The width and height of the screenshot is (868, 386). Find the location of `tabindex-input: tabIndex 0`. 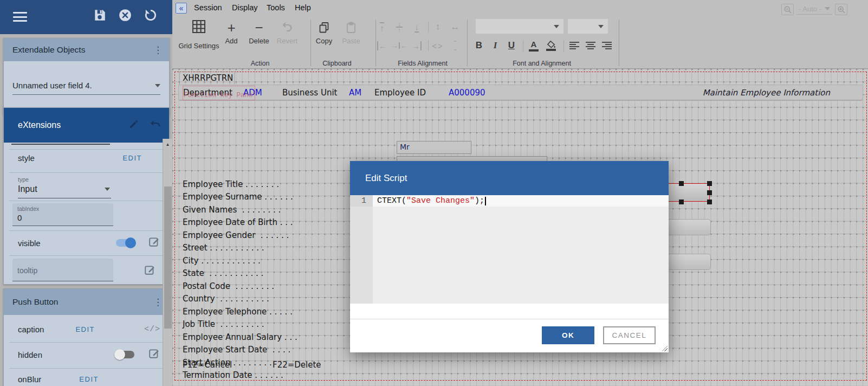

tabindex-input: tabIndex 0 is located at coordinates (63, 215).